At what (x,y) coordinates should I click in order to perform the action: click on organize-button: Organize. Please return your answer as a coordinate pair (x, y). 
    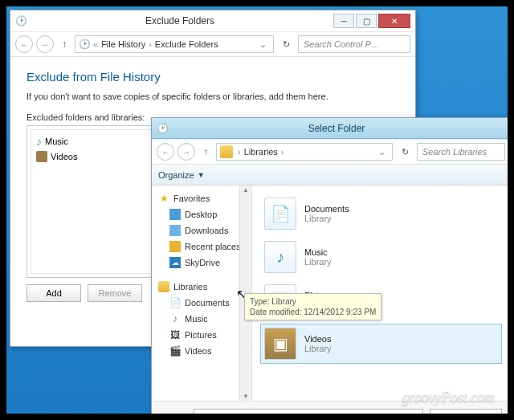
    Looking at the image, I should click on (177, 175).